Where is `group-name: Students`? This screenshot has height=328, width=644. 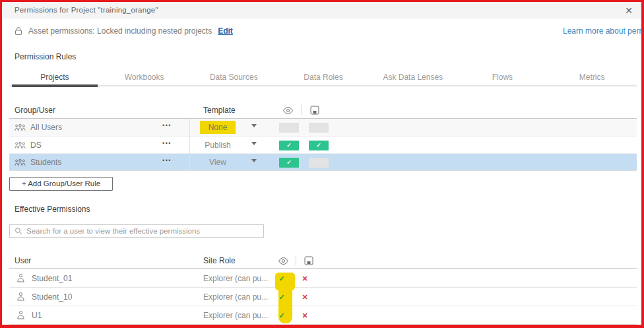 group-name: Students is located at coordinates (46, 162).